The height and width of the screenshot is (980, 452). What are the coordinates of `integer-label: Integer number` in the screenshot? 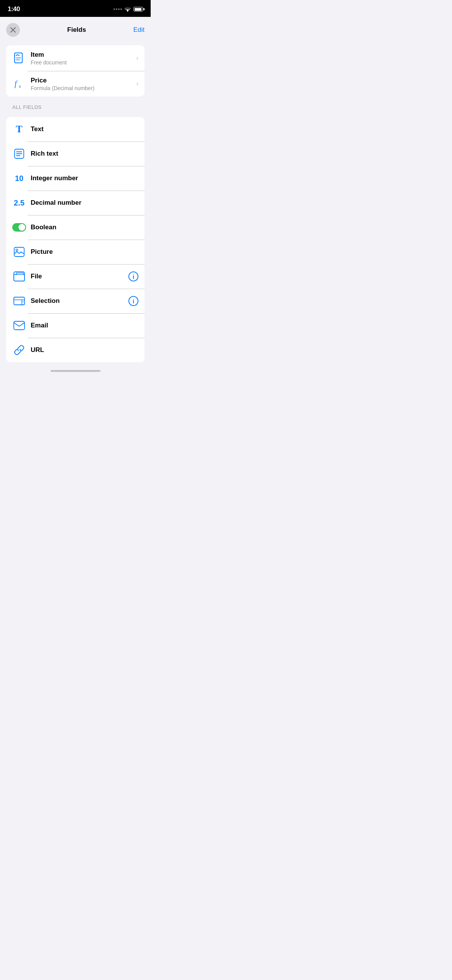 It's located at (84, 178).